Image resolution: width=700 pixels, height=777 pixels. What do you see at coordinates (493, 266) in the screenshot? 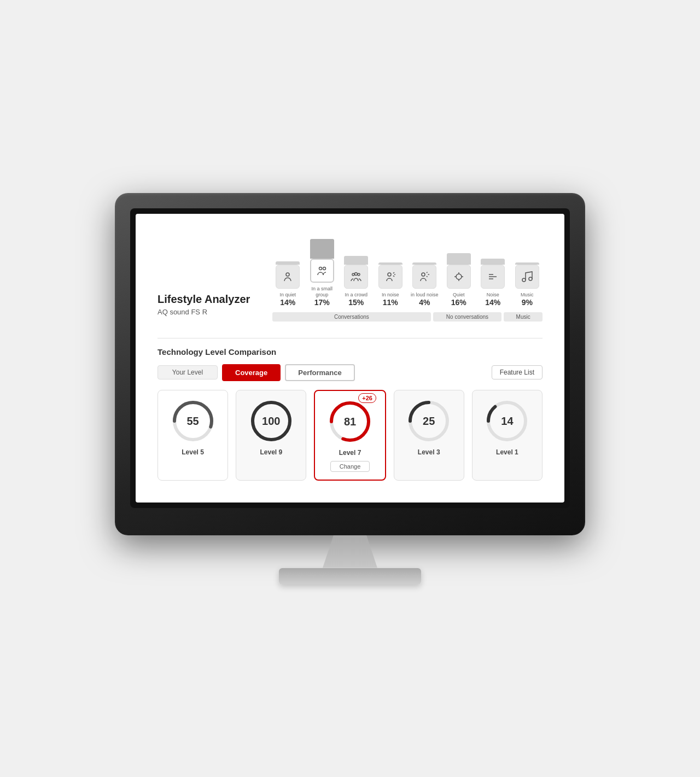
I see `bar-item-noise: Noise14%` at bounding box center [493, 266].